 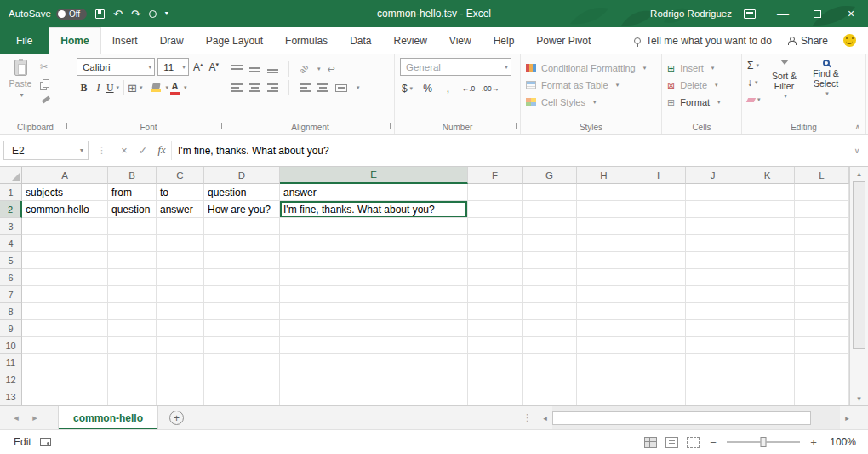 I want to click on zoom-level: 100%, so click(x=842, y=442).